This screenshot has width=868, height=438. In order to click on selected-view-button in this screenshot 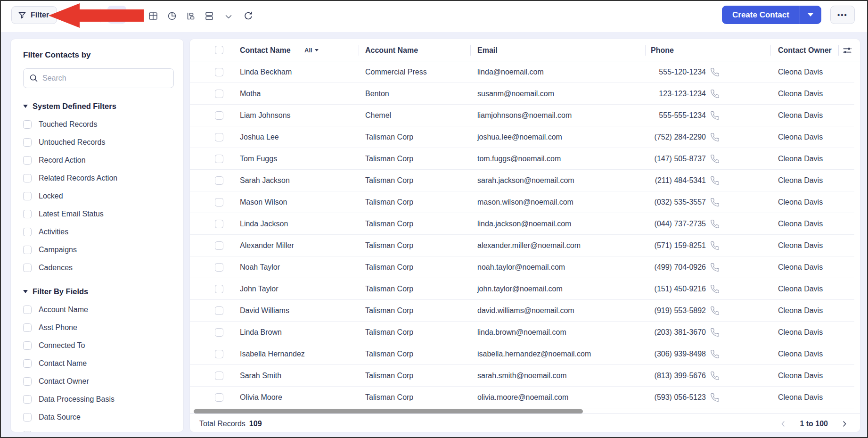, I will do `click(117, 15)`.